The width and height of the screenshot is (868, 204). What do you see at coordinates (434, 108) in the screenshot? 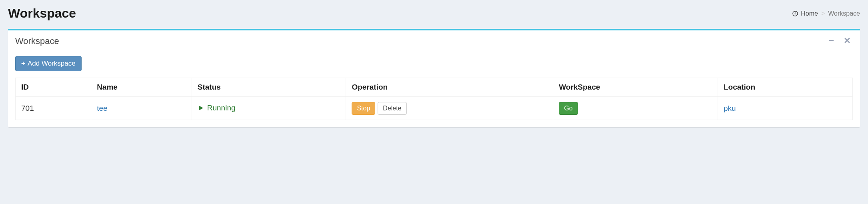
I see `table-row: 701 tee Running Sto` at bounding box center [434, 108].